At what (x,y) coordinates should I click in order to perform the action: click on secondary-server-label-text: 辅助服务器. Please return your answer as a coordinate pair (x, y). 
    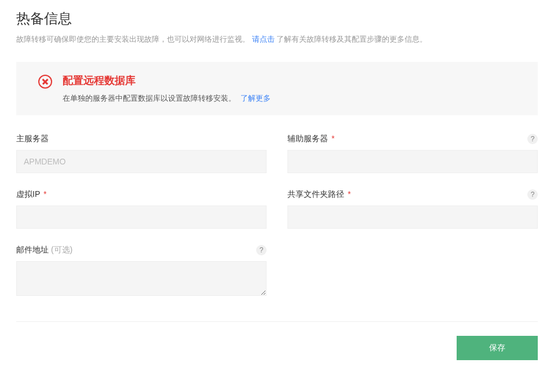
    Looking at the image, I should click on (308, 138).